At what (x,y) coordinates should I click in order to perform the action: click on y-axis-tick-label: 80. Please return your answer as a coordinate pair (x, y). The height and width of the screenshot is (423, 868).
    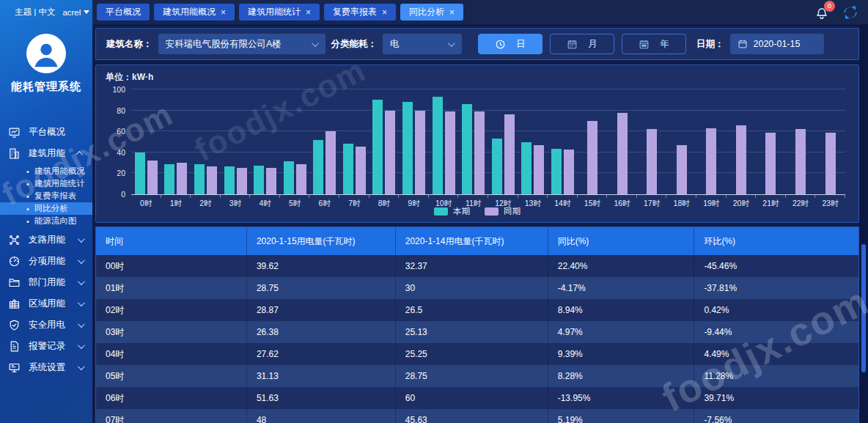
    Looking at the image, I should click on (114, 111).